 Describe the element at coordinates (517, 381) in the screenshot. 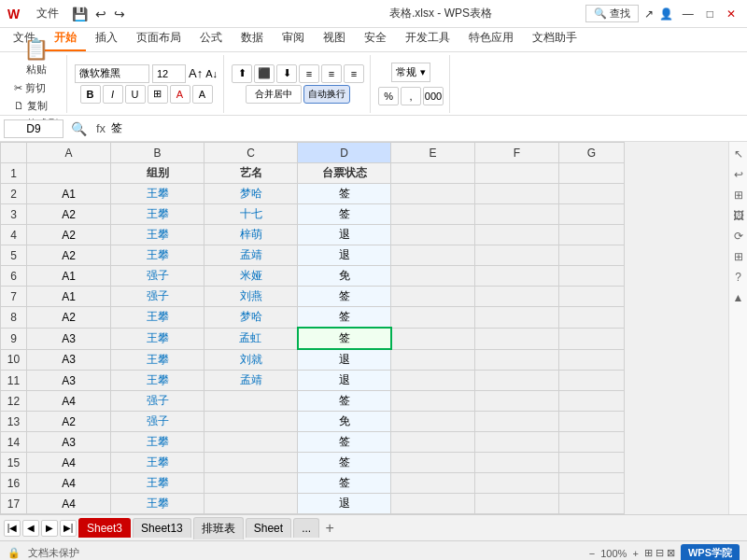

I see `cell-f11` at that location.